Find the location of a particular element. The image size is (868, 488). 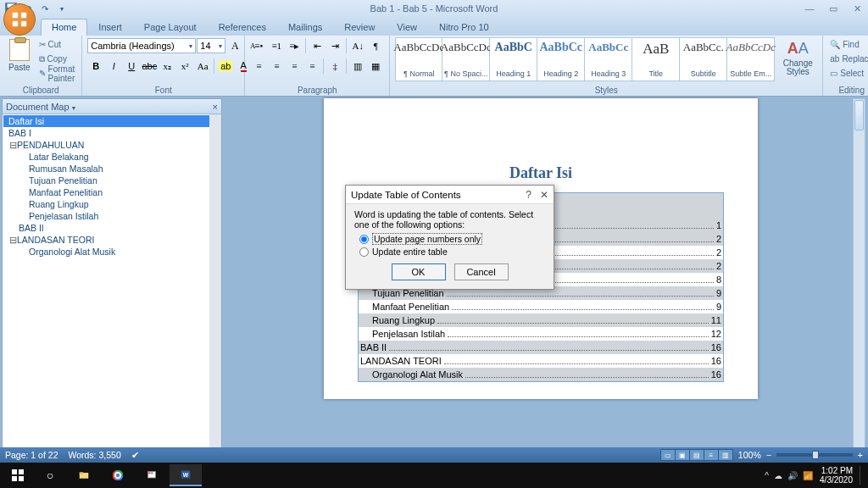

italic-button: I is located at coordinates (114, 66).